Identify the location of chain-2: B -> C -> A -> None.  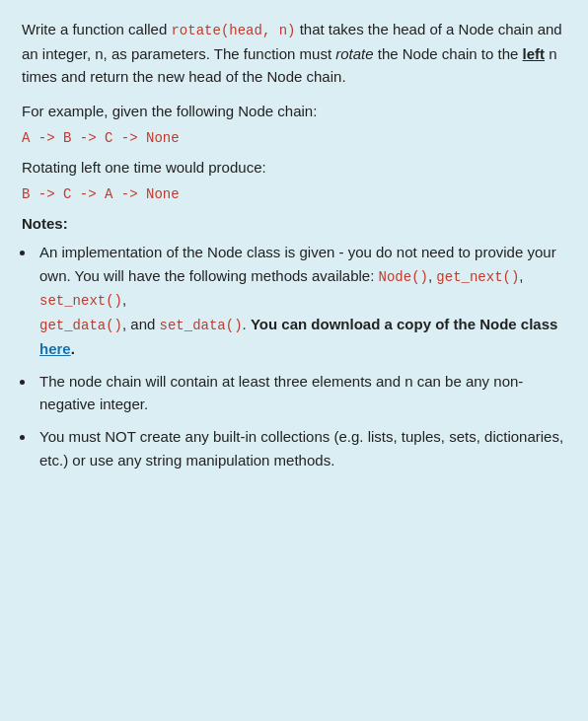
(294, 195).